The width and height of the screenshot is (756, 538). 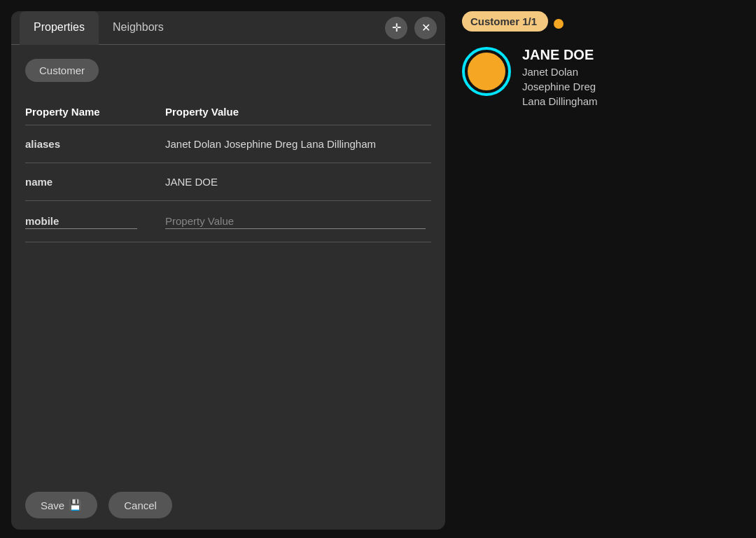 I want to click on tab-neighbors: Neighbors, so click(x=139, y=28).